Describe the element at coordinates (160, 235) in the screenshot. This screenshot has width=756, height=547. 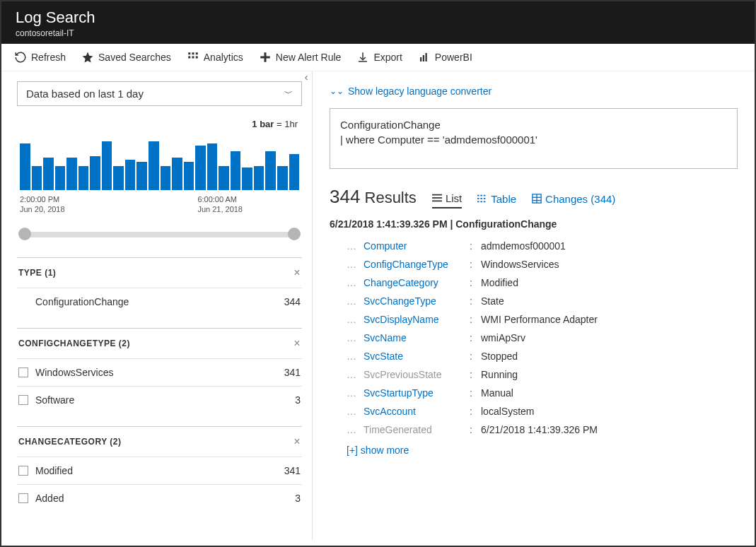
I see `time-slider` at that location.